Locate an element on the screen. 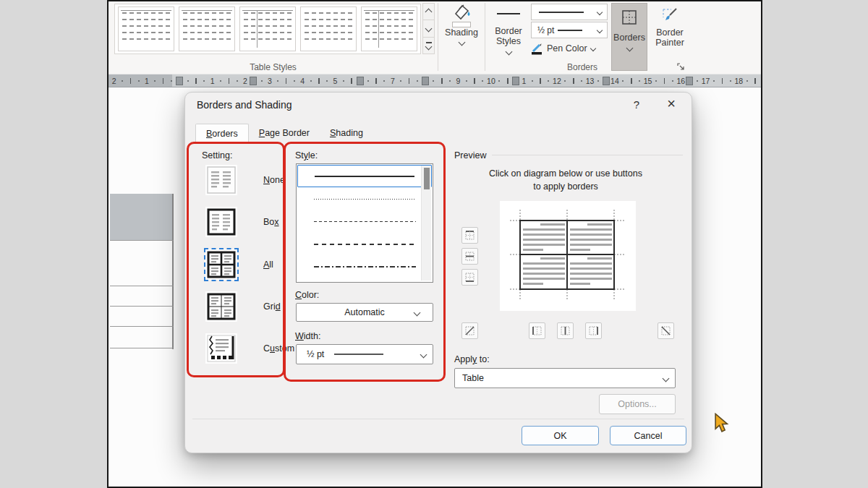 The height and width of the screenshot is (488, 868). annotation-box-setting is located at coordinates (236, 260).